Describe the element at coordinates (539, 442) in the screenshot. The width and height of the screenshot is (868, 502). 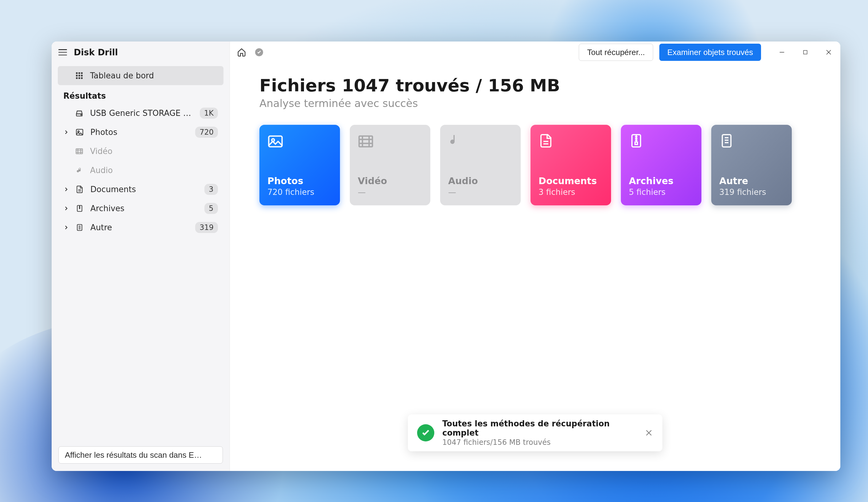
I see `toast-subtitle: 1047 fichiers/156 MB trouvés` at that location.